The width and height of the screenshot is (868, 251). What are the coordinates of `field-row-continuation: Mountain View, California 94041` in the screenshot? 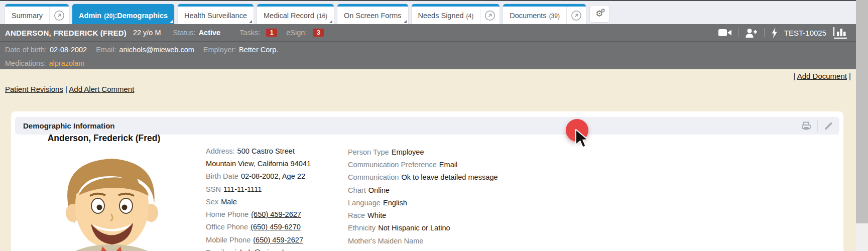 It's located at (258, 164).